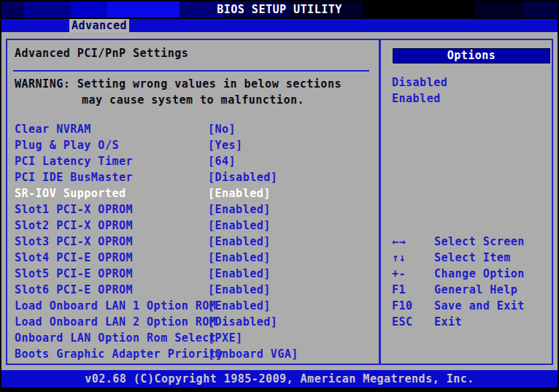 This screenshot has width=559, height=392. Describe the element at coordinates (119, 354) in the screenshot. I see `setting-label: Boots Graphic Adapter Priority` at that location.